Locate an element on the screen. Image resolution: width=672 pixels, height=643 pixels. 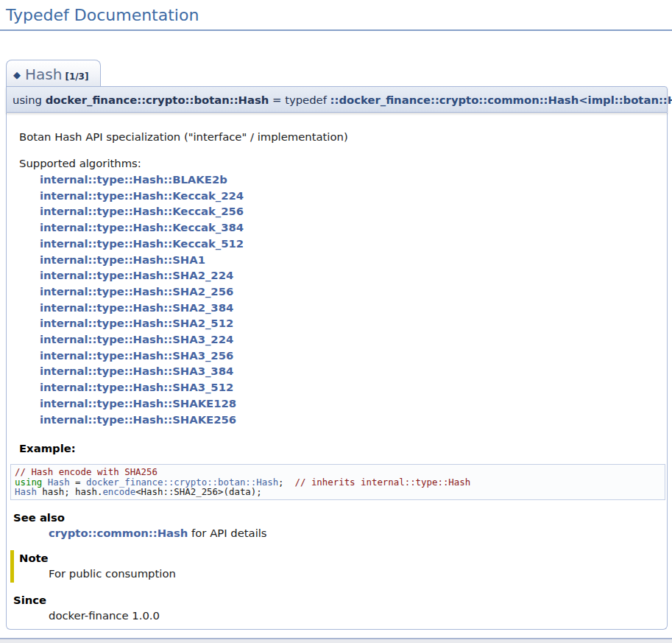
member-title: Hash is located at coordinates (43, 74).